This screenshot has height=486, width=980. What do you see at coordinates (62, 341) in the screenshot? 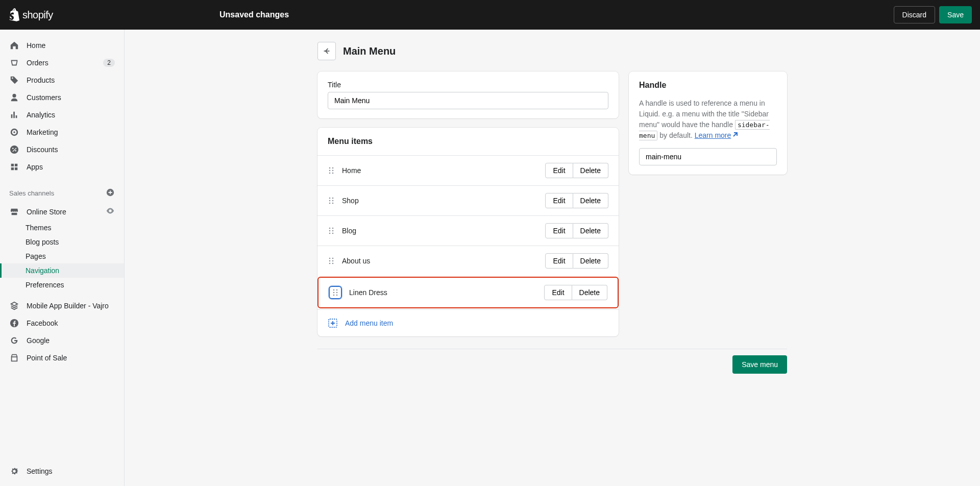
I see `sidebar-item-google: Google` at bounding box center [62, 341].